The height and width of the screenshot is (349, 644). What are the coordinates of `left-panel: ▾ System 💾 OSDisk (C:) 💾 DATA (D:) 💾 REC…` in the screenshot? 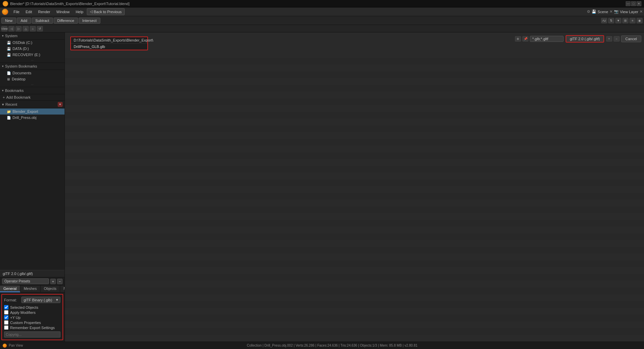 It's located at (32, 187).